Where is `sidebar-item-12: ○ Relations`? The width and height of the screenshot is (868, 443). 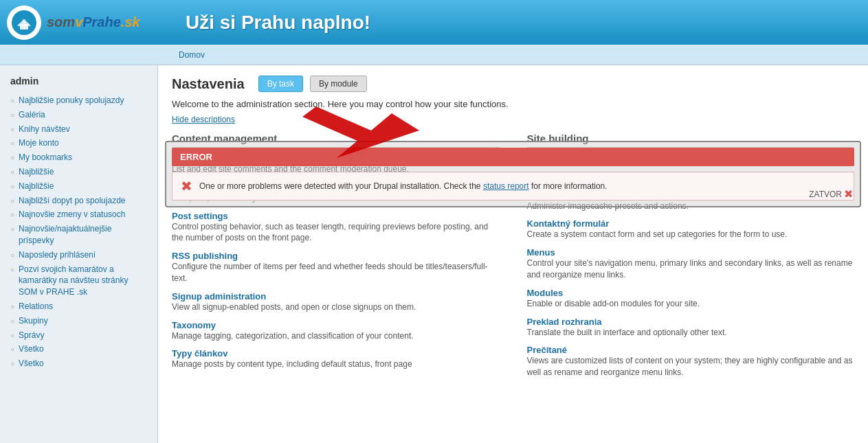
sidebar-item-12: ○ Relations is located at coordinates (78, 306).